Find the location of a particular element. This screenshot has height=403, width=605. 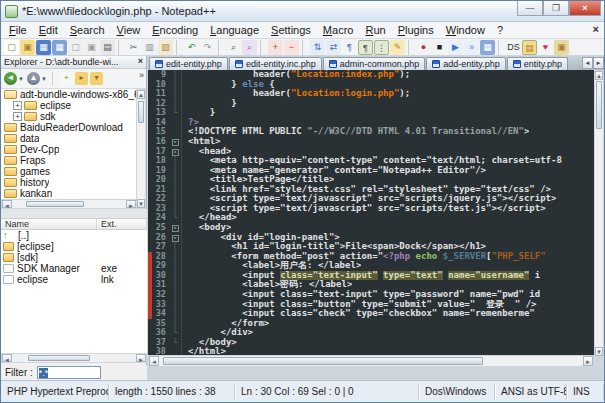

redo-icon: ↷ is located at coordinates (208, 48).